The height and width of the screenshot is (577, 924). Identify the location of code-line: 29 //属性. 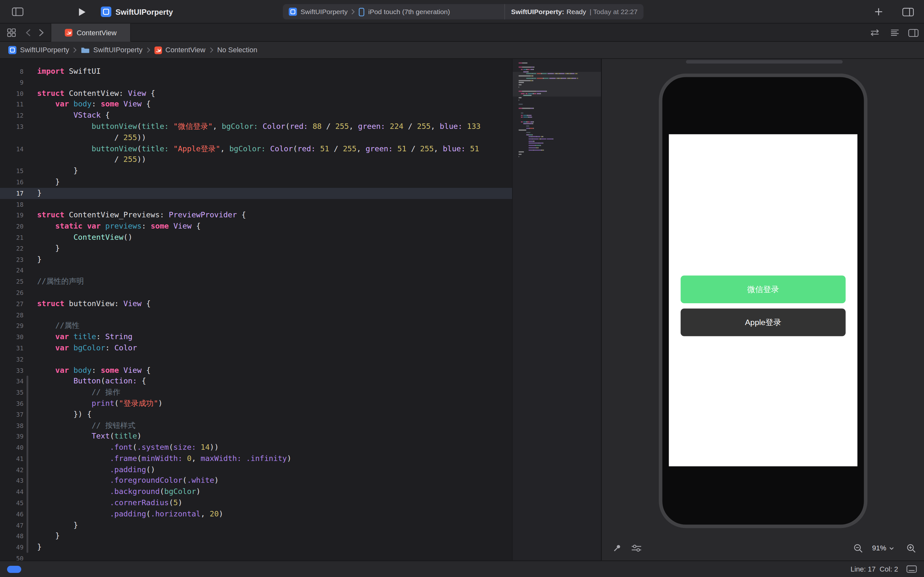
(256, 326).